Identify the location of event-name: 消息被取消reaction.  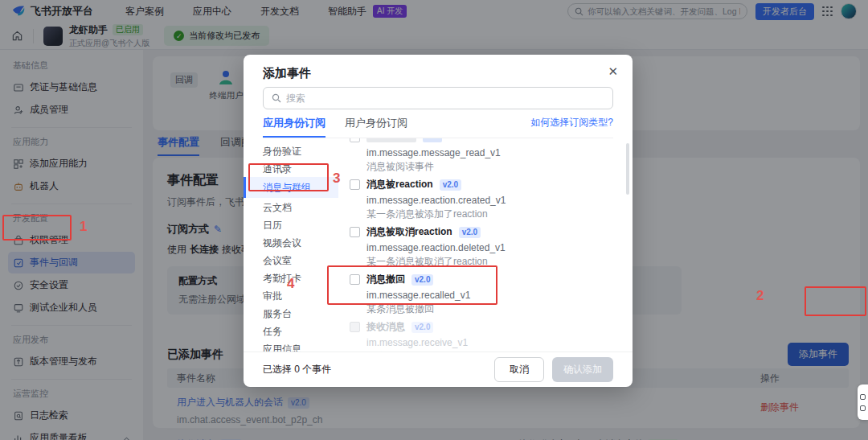
(410, 232).